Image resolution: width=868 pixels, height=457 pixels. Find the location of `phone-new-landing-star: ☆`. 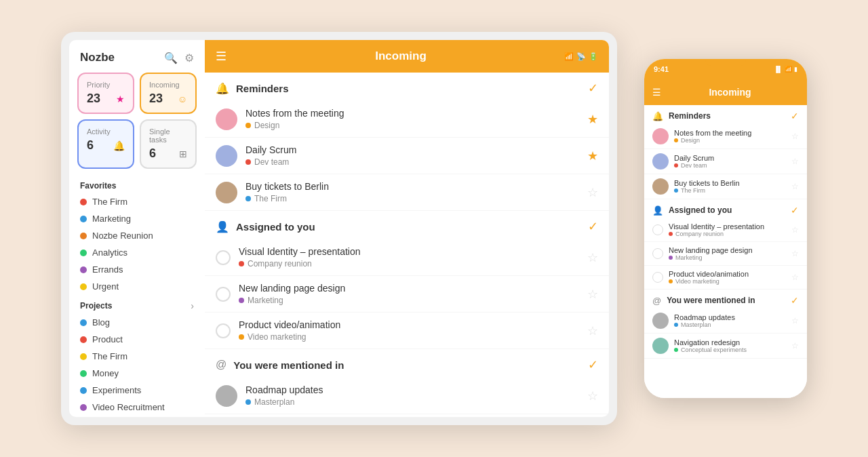

phone-new-landing-star: ☆ is located at coordinates (795, 254).